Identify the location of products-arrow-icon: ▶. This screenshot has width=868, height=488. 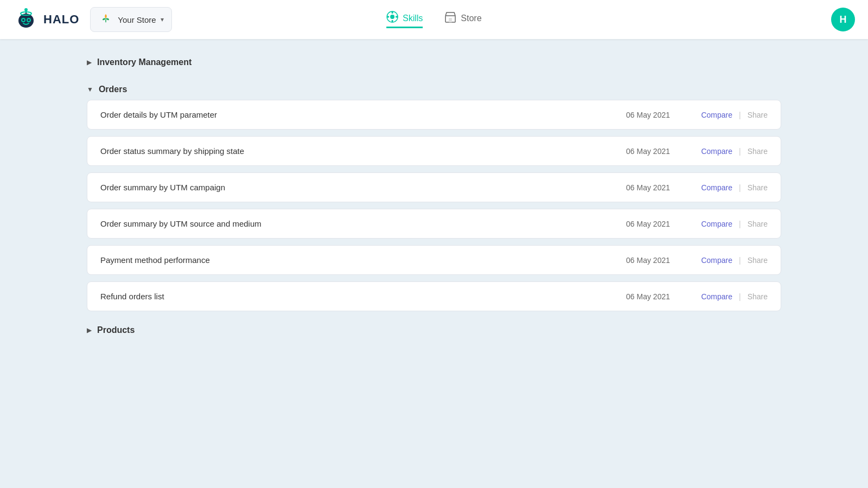
(89, 330).